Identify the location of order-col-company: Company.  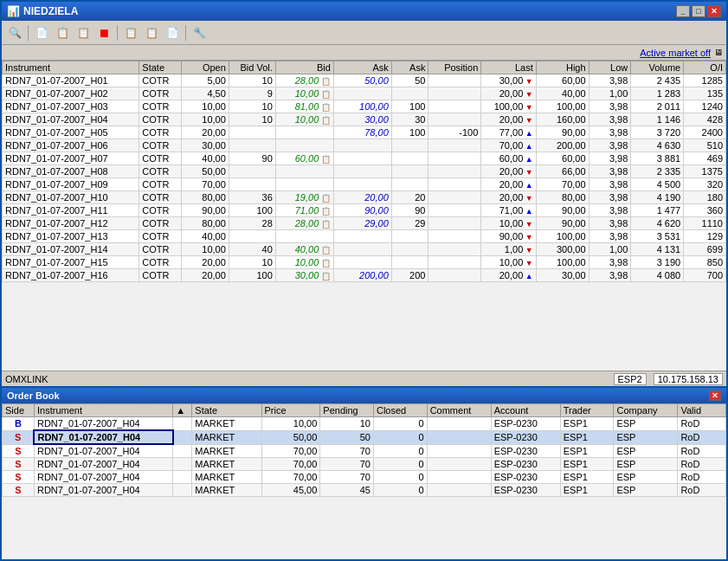
(646, 410).